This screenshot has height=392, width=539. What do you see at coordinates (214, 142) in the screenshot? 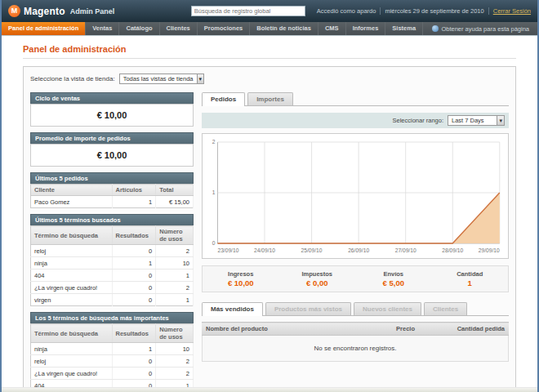
I see `svg-text: 2` at bounding box center [214, 142].